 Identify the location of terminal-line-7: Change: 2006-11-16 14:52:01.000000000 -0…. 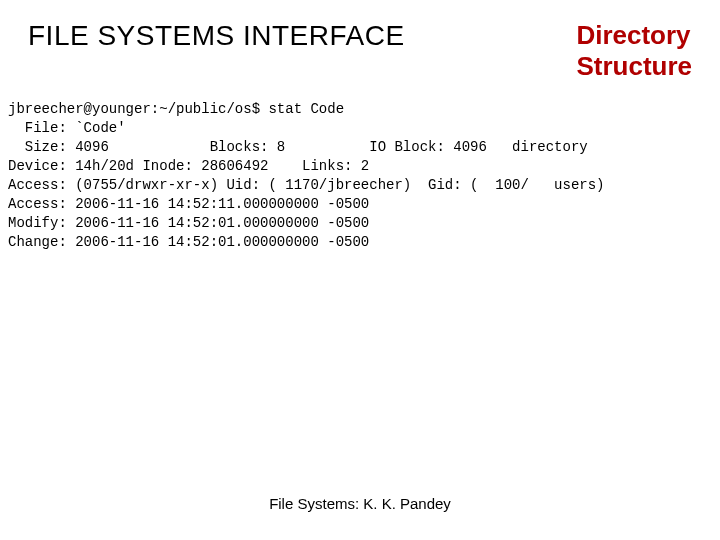
(188, 242).